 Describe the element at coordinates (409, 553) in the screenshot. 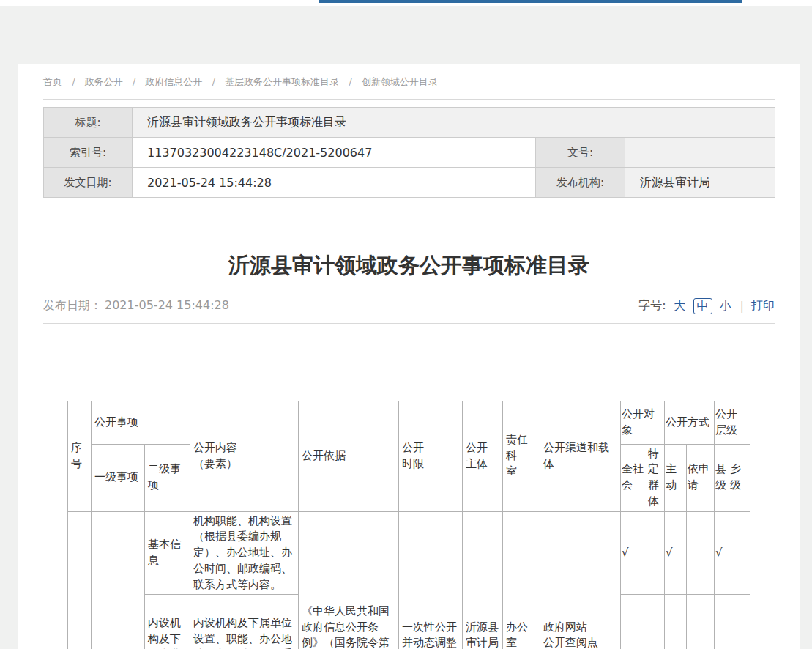

I see `catalog-data-row-1: 基本信息 机构职能、机构设置（根据县委编办规定）、办公地址、办公时间、邮政编码、…` at that location.